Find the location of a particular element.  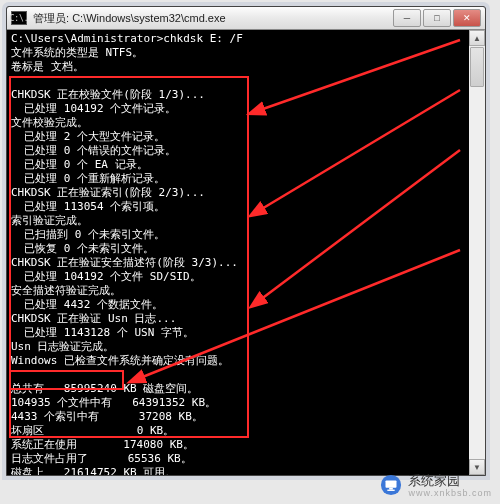

window-title: 管理员: C:\Windows\system32\cmd.exe is located at coordinates (212, 18).